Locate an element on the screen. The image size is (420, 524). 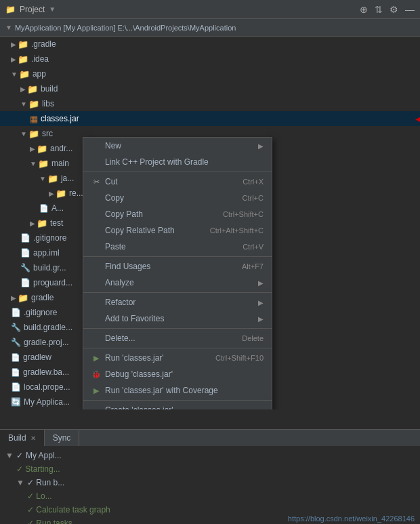
title-bar-icons: ⊕ ⇅ ⚙ — is located at coordinates (387, 9).